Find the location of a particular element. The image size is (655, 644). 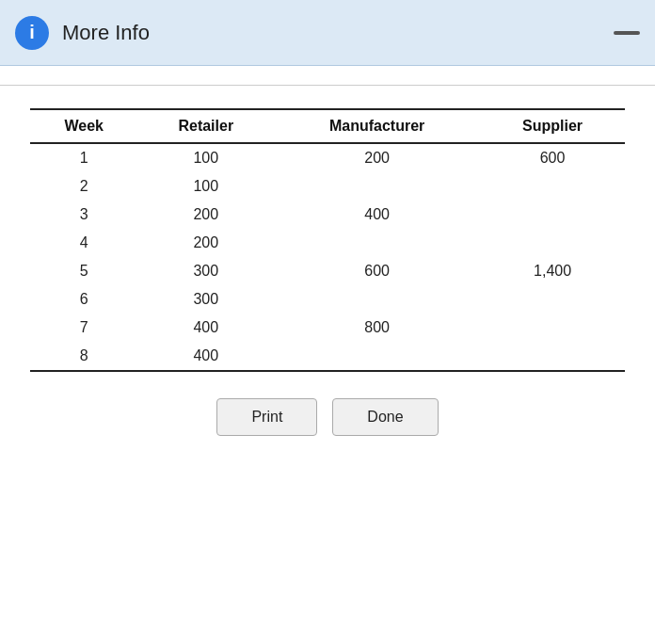

col-header-manufacturer: Manufacturer is located at coordinates (376, 126).